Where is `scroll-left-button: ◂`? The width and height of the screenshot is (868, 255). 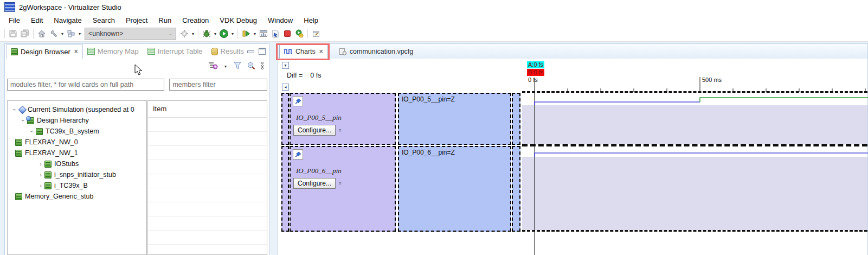 scroll-left-button: ◂ is located at coordinates (285, 87).